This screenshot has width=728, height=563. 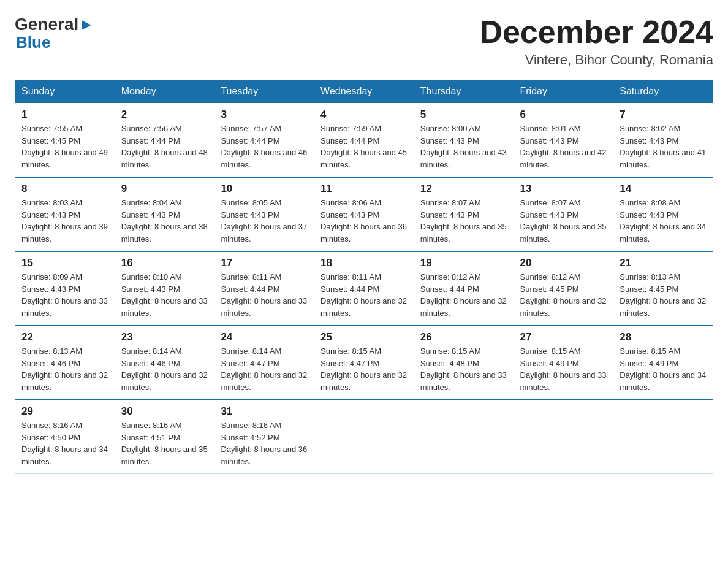 What do you see at coordinates (564, 295) in the screenshot?
I see `day-info: Sunrise: 8:12 AMSunset: 4:45 PMDaylight:…` at bounding box center [564, 295].